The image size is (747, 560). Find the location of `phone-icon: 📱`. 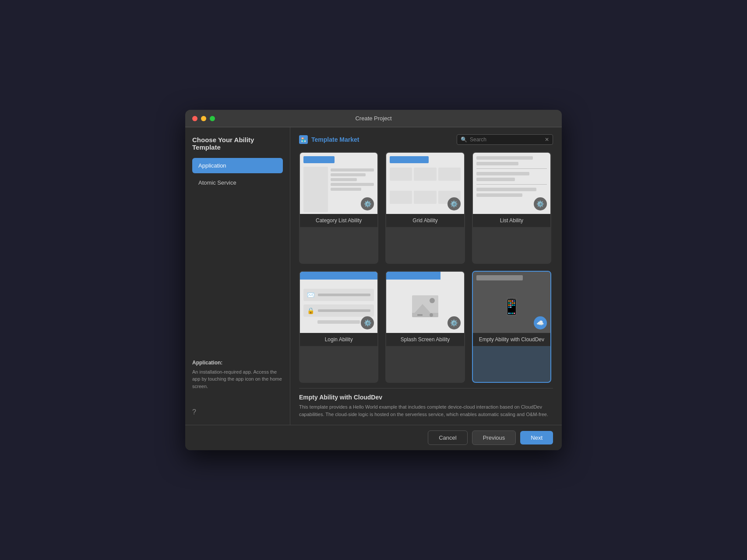

phone-icon: 📱 is located at coordinates (511, 307).